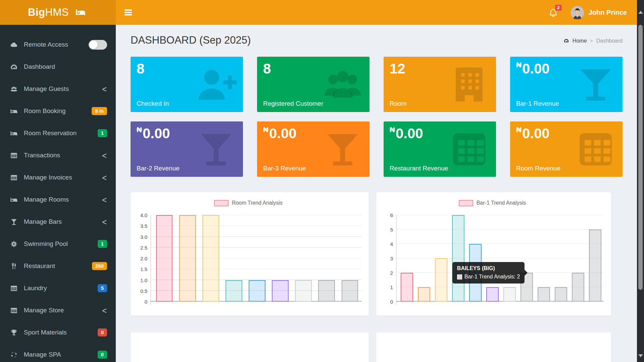  What do you see at coordinates (14, 222) in the screenshot?
I see `martini-icon` at bounding box center [14, 222].